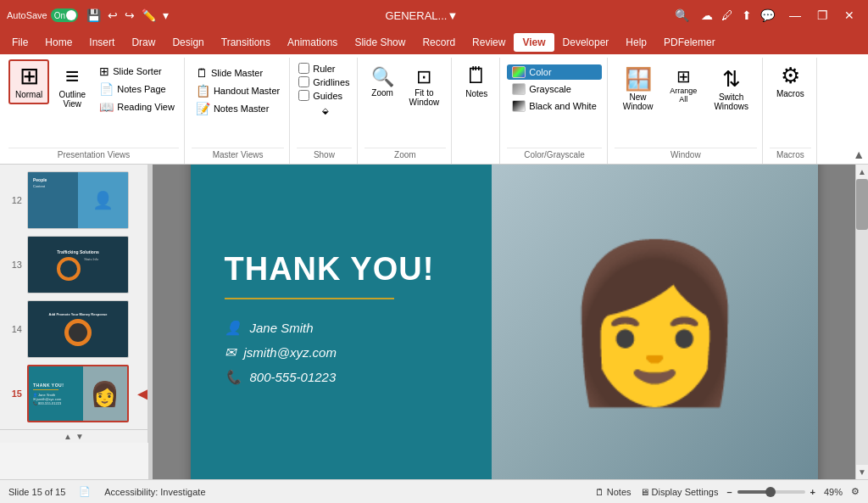 This screenshot has width=868, height=503. What do you see at coordinates (324, 110) in the screenshot?
I see `show-dialog-button: ⬙` at bounding box center [324, 110].